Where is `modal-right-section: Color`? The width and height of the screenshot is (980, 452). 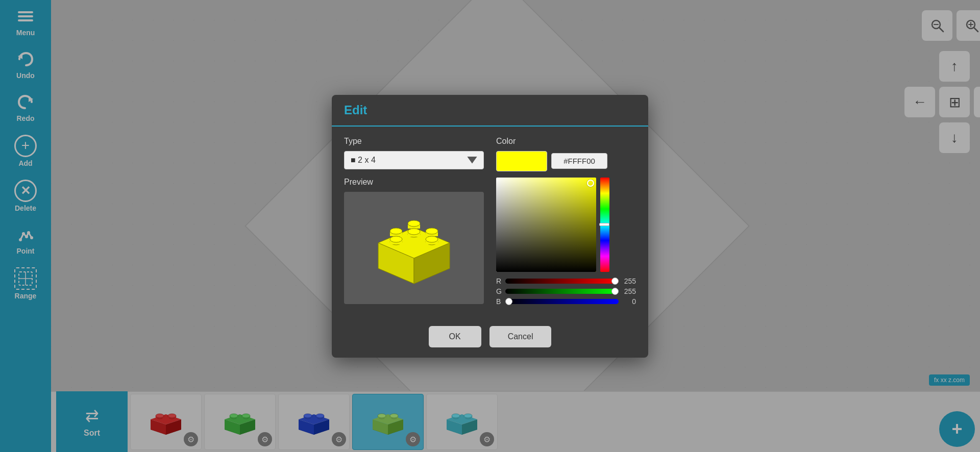 modal-right-section: Color is located at coordinates (566, 222).